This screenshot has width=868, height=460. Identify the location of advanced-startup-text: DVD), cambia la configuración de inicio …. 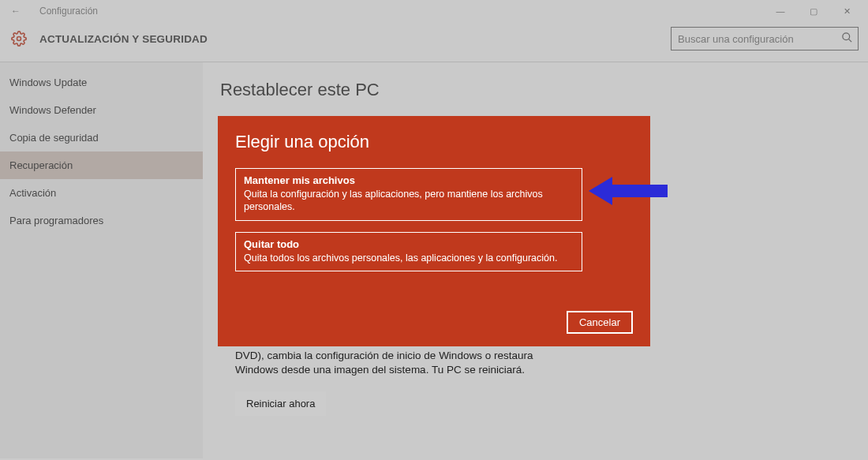
(385, 382).